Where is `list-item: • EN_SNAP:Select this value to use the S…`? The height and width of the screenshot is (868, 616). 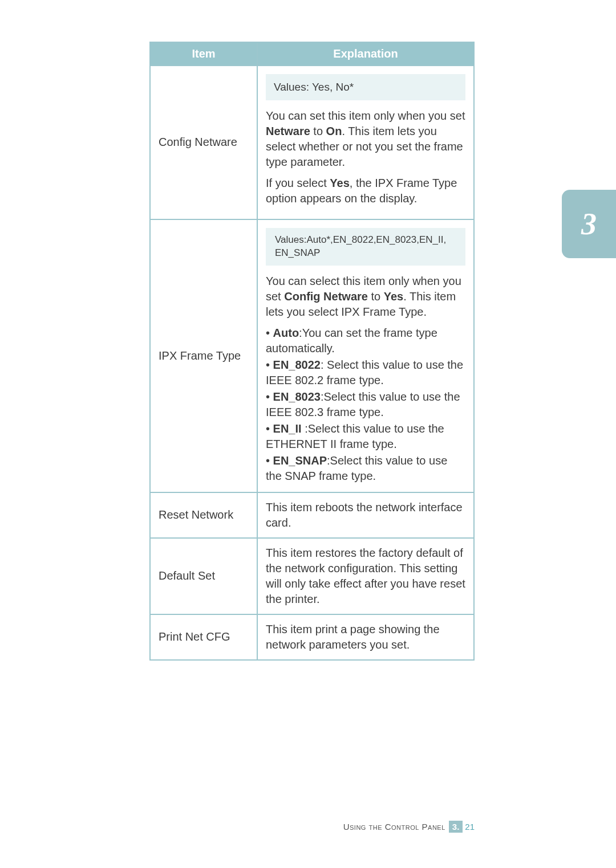 list-item: • EN_SNAP:Select this value to use the S… is located at coordinates (366, 468).